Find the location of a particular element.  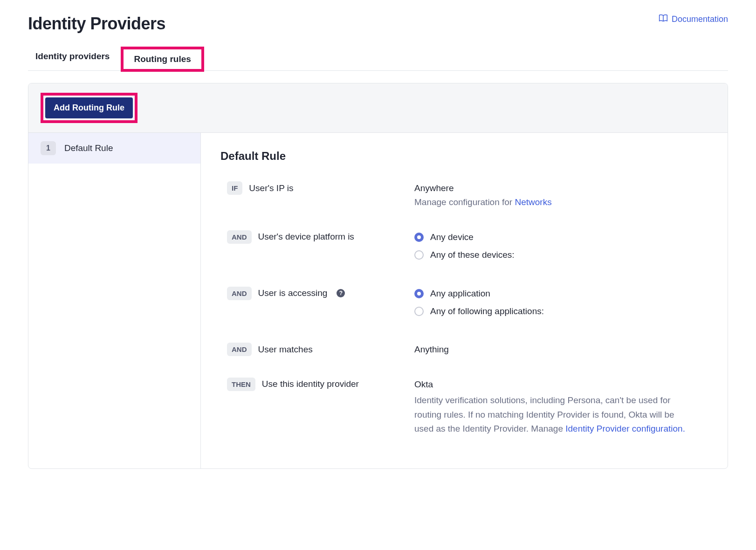

radio-any-device-label: Any device is located at coordinates (452, 237).